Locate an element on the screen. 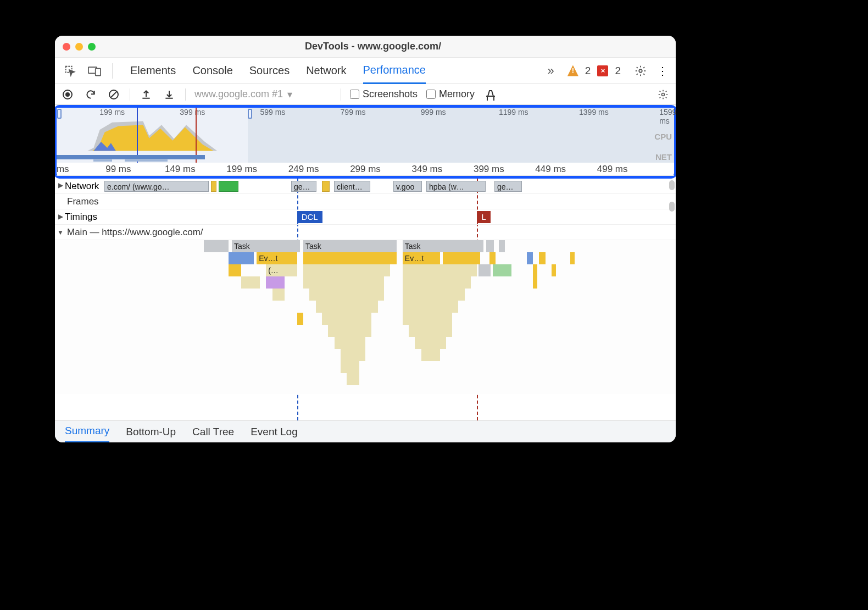 Image resolution: width=868 pixels, height=610 pixels. panel-tabbar: Elements Console Sources Network Perform… is located at coordinates (365, 71).